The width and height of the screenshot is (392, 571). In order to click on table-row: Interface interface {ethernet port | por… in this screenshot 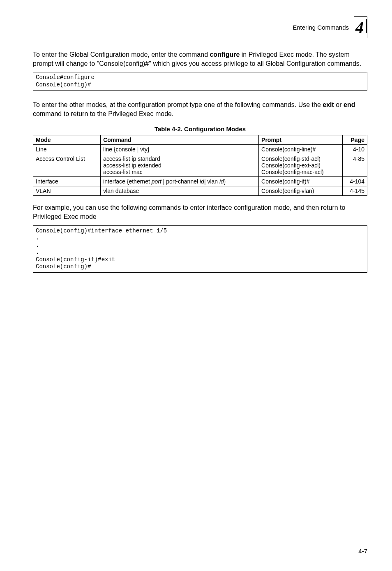, I will do `click(201, 182)`.